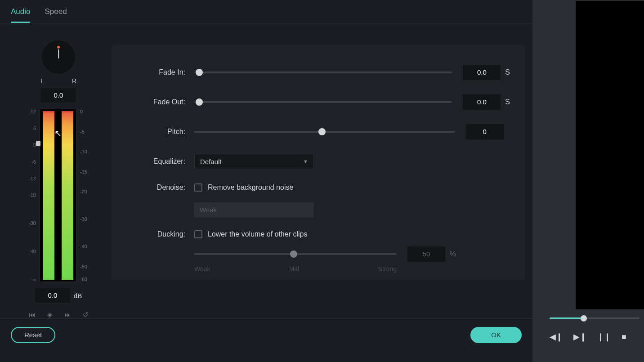 The height and width of the screenshot is (362, 644). Describe the element at coordinates (318, 102) in the screenshot. I see `fade-out-row: Fade Out: 0.0 S` at that location.